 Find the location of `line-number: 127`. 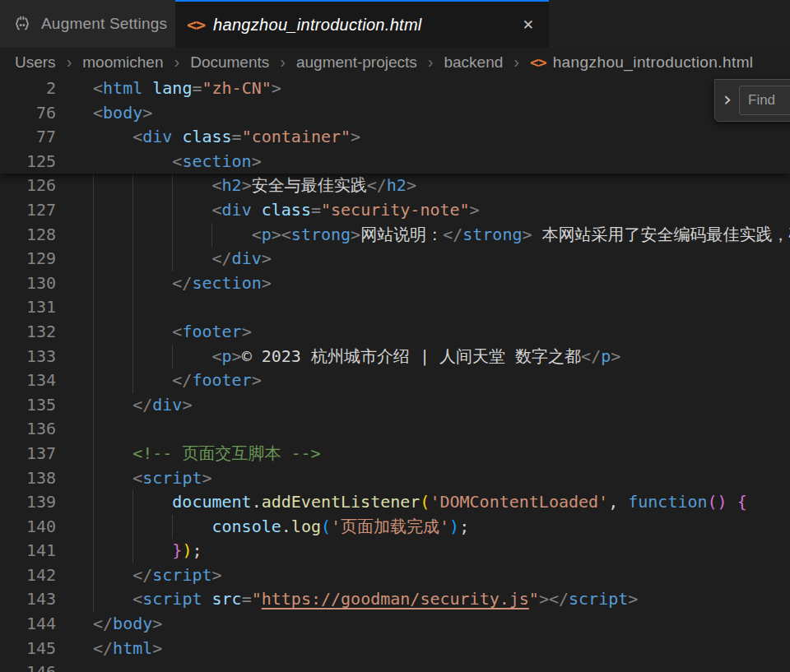

line-number: 127 is located at coordinates (28, 211).